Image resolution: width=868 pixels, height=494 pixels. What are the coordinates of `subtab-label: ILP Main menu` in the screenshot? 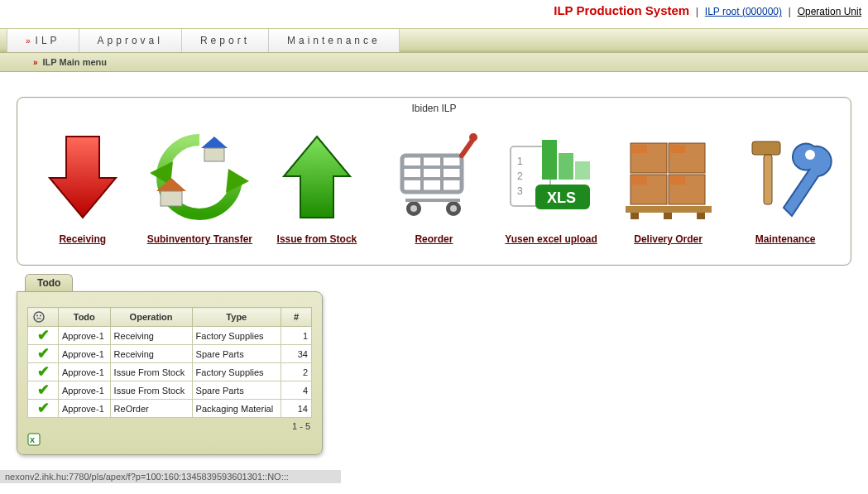 It's located at (74, 62).